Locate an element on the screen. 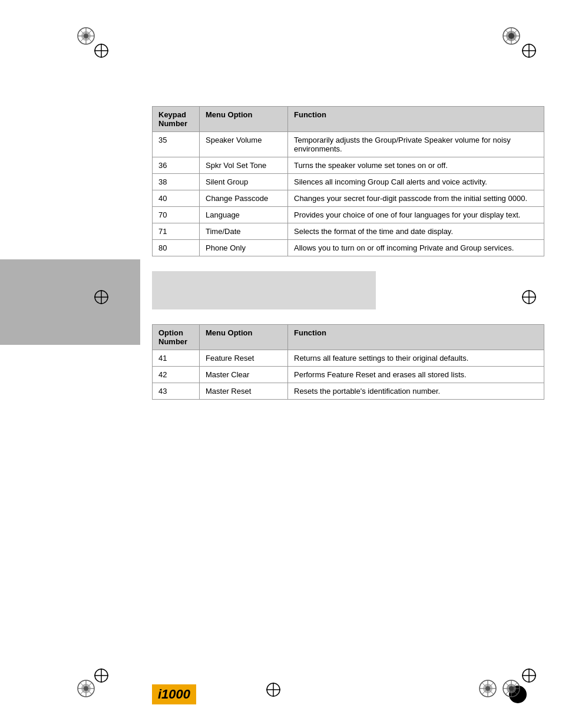 The height and width of the screenshot is (728, 562). row-option: 42 is located at coordinates (176, 375).